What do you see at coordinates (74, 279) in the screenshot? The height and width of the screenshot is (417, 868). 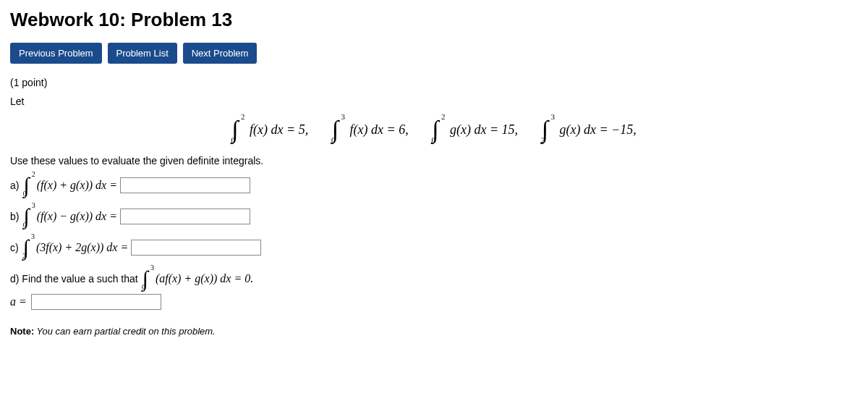 I see `part-d-label: d) Find the value a such that` at bounding box center [74, 279].